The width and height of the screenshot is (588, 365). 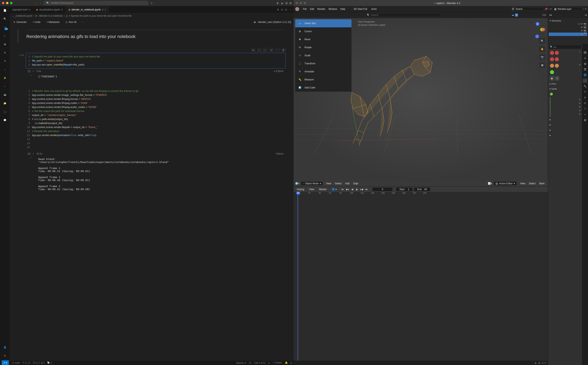 I want to click on modifiers-tab-icon: 🔧, so click(x=585, y=86).